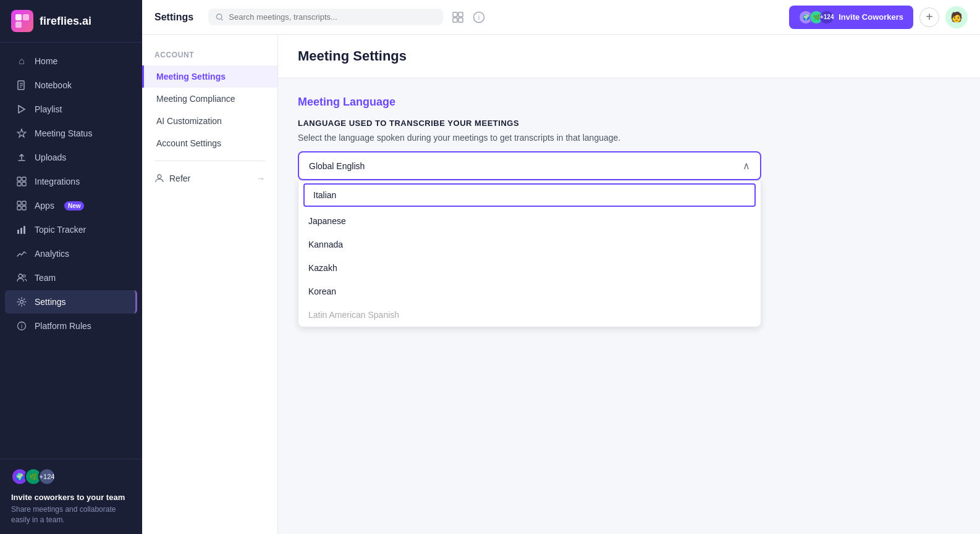 This screenshot has height=534, width=980. What do you see at coordinates (210, 178) in the screenshot?
I see `subnav-refer: Refer →` at bounding box center [210, 178].